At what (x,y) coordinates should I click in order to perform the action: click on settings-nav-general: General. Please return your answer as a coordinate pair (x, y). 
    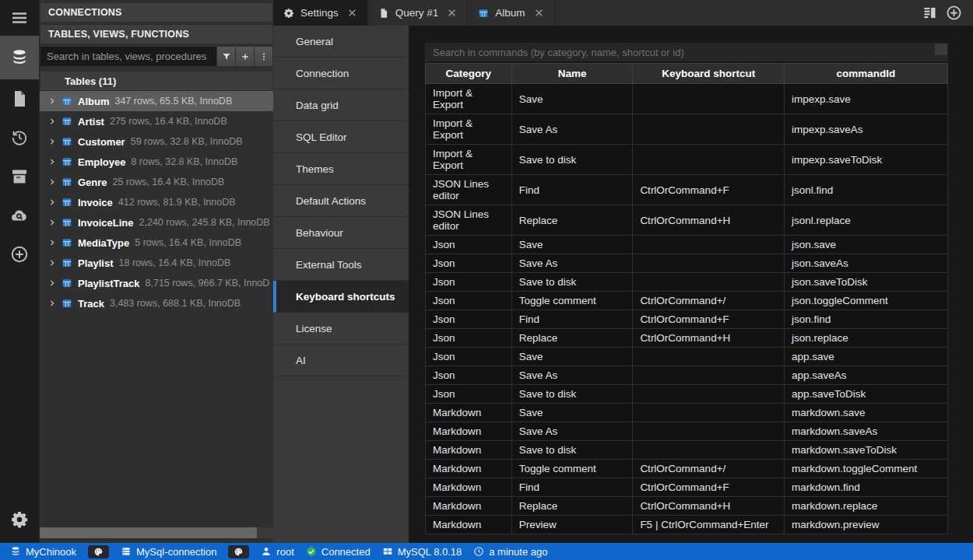
    Looking at the image, I should click on (341, 42).